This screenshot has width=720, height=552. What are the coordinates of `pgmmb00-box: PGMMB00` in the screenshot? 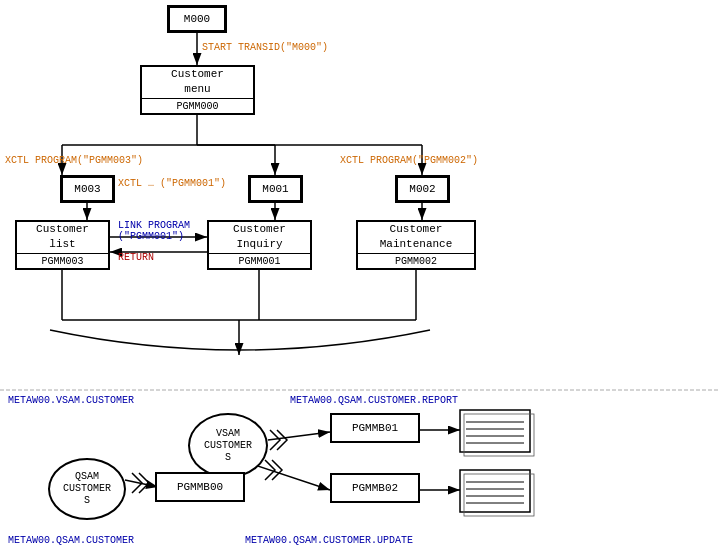 It's located at (200, 487).